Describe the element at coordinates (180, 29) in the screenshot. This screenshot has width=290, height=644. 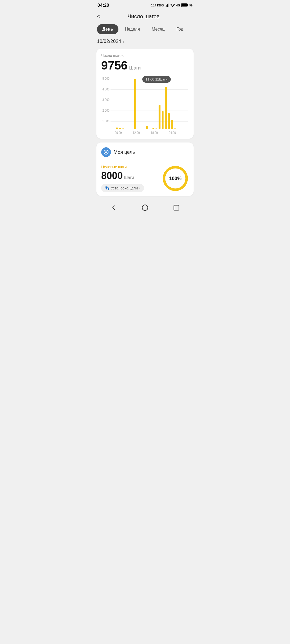
I see `tab-year: Год` at that location.